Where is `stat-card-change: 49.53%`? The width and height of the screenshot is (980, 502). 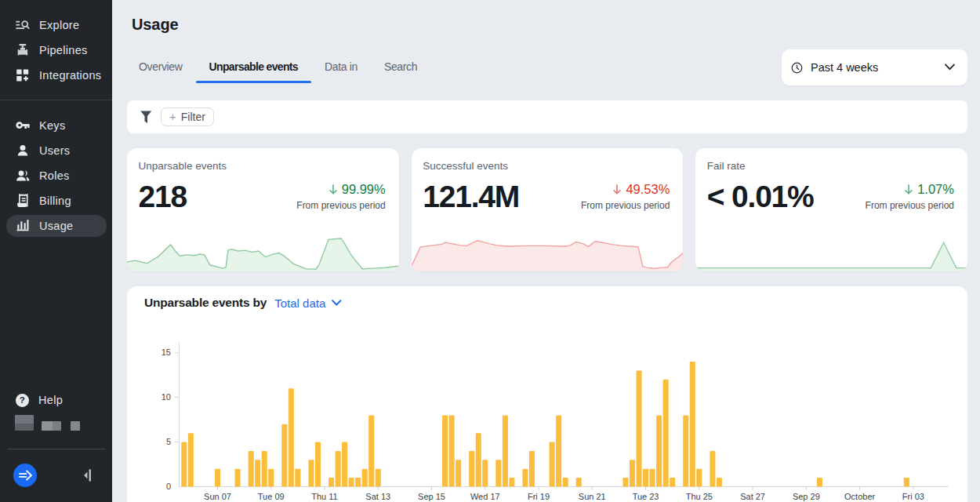
stat-card-change: 49.53% is located at coordinates (641, 190).